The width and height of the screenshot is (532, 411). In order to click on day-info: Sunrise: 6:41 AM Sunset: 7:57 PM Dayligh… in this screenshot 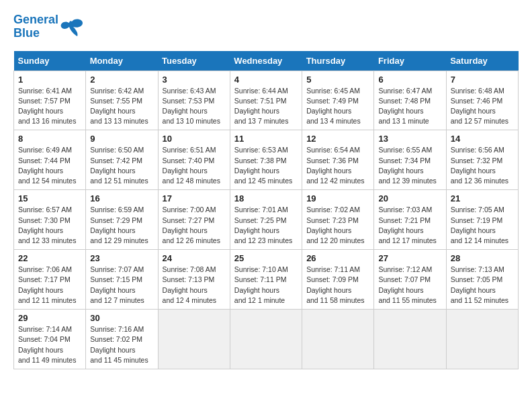, I will do `click(50, 106)`.